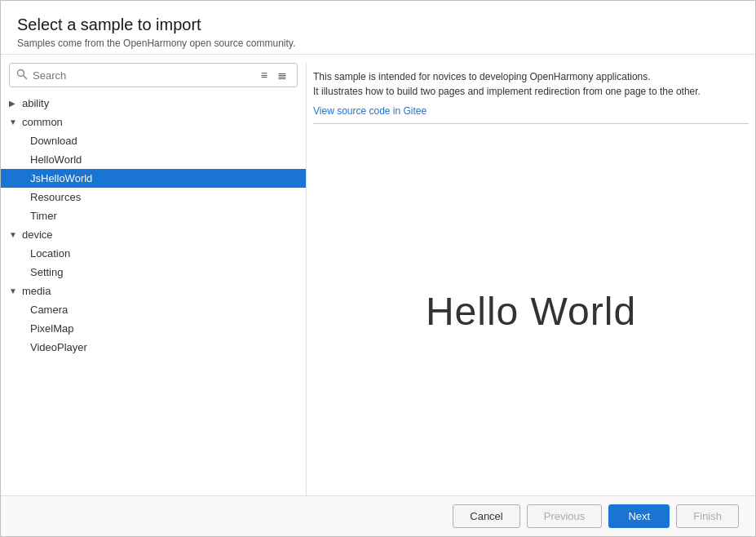 The image size is (756, 537). What do you see at coordinates (378, 24) in the screenshot?
I see `dialog-title: Select a sample to import` at bounding box center [378, 24].